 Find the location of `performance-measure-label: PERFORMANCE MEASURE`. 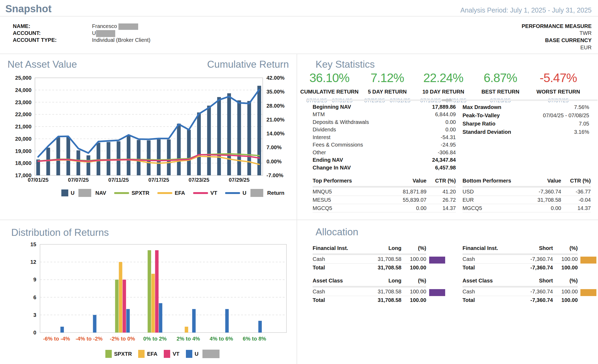

performance-measure-label: PERFORMANCE MEASURE is located at coordinates (557, 26).